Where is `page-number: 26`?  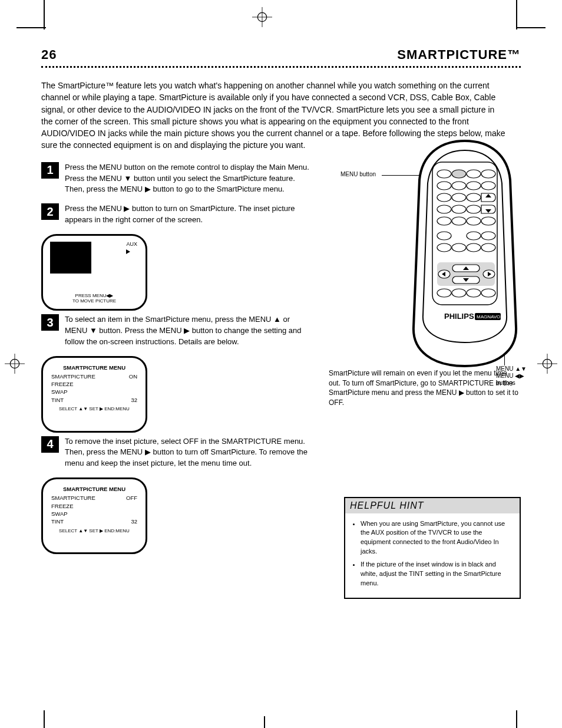 page-number: 26 is located at coordinates (49, 55).